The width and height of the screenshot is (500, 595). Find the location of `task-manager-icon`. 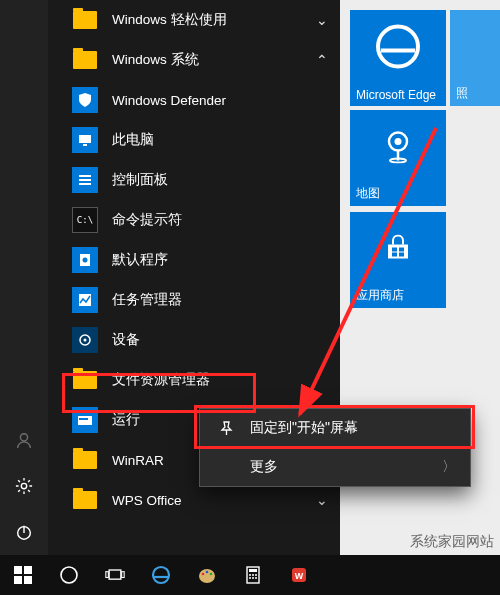

task-manager-icon is located at coordinates (85, 300).